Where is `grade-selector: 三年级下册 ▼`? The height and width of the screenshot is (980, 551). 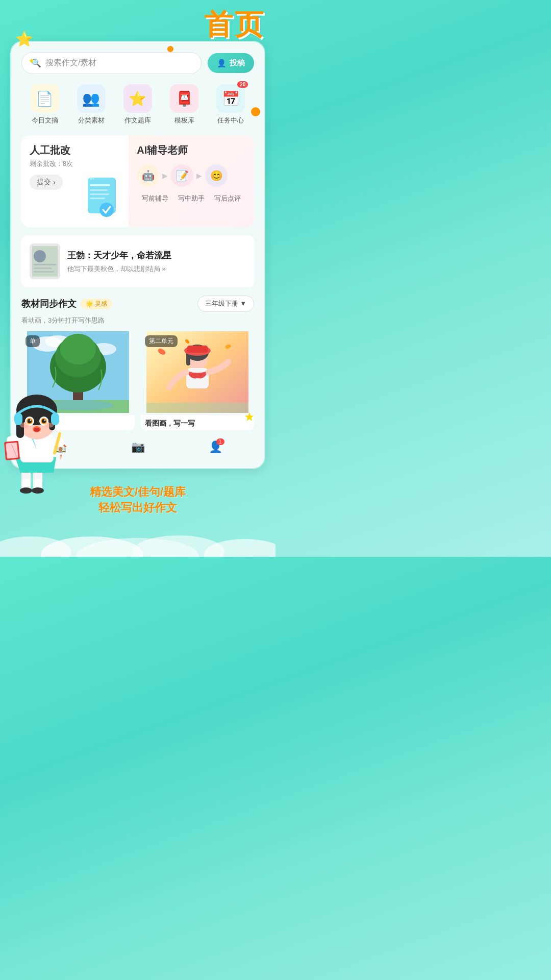
grade-selector: 三年级下册 ▼ is located at coordinates (226, 304).